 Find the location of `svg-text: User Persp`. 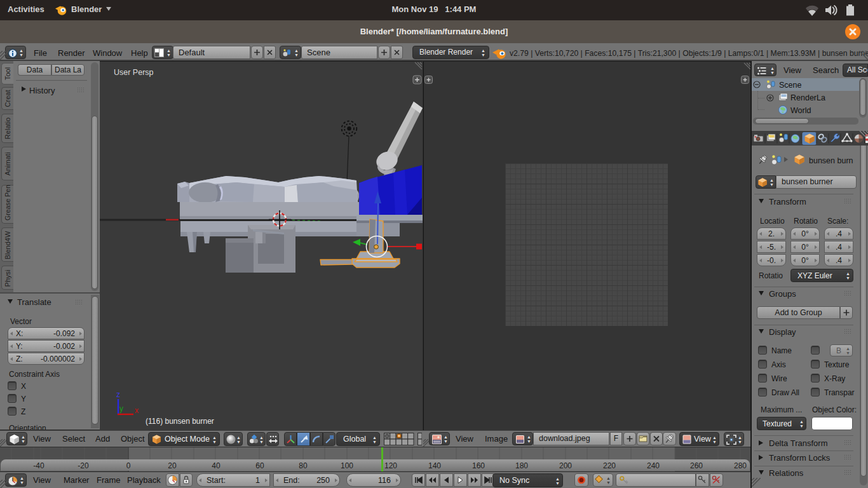

svg-text: User Persp is located at coordinates (133, 72).